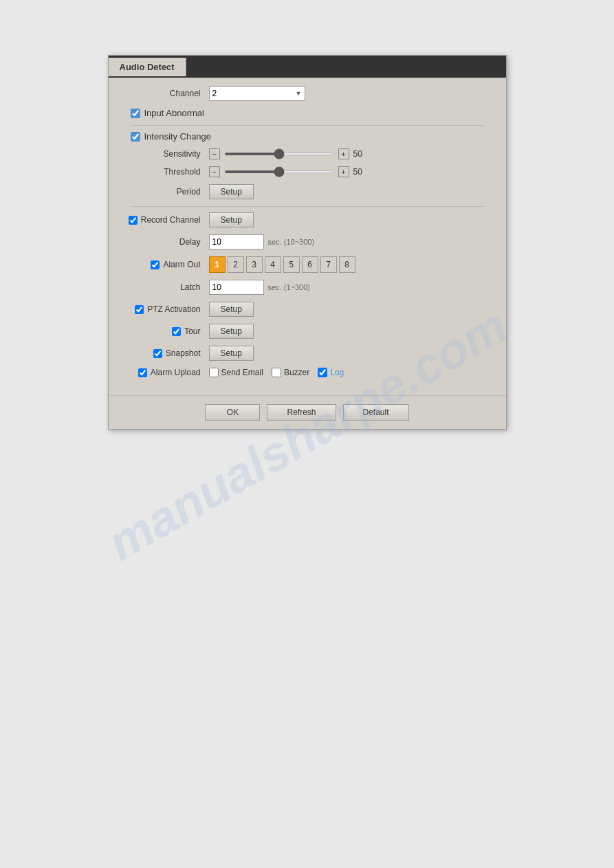 This screenshot has height=868, width=614. Describe the element at coordinates (236, 265) in the screenshot. I see `alarm-btn-2: 2` at that location.